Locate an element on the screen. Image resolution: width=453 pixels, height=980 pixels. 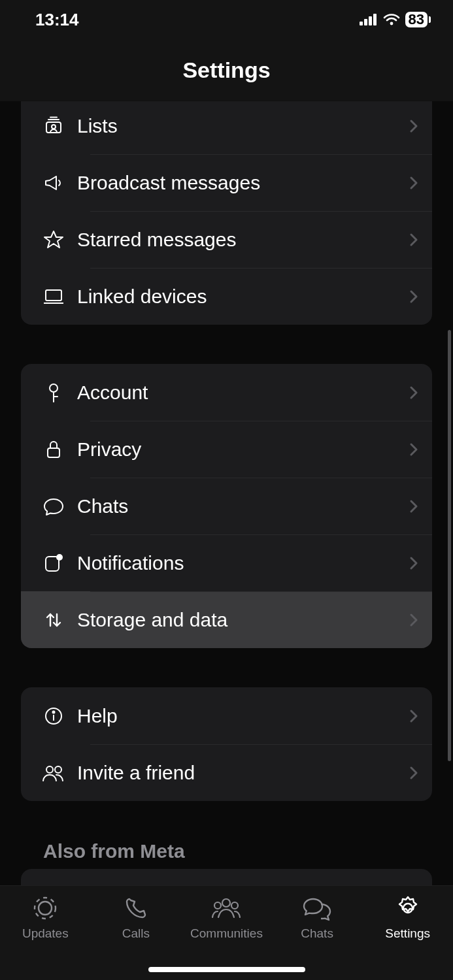
tab-label: Communities is located at coordinates (226, 934).